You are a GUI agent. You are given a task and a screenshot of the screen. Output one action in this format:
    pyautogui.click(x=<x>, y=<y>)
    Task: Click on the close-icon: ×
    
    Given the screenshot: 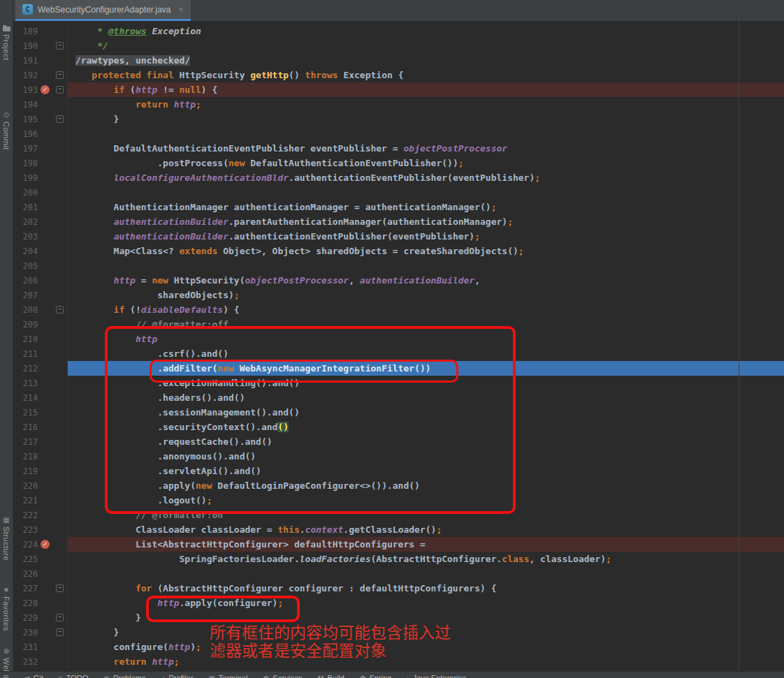 What is the action you would take?
    pyautogui.click(x=182, y=10)
    